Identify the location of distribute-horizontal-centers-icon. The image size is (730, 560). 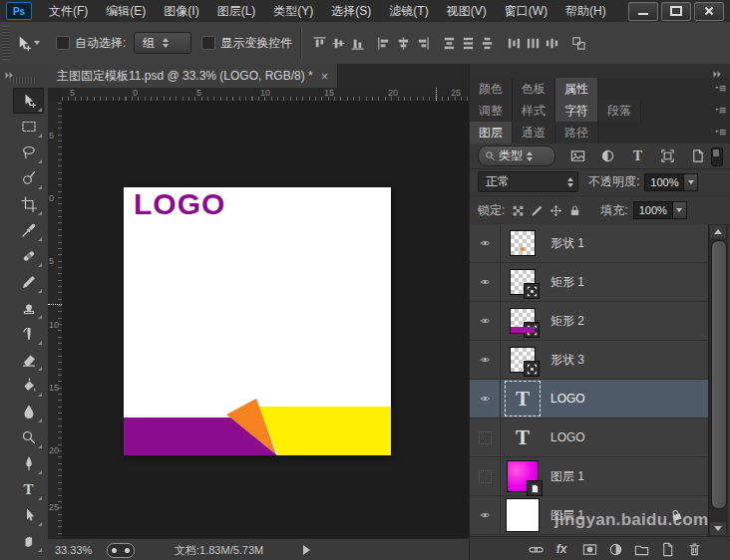
(533, 44).